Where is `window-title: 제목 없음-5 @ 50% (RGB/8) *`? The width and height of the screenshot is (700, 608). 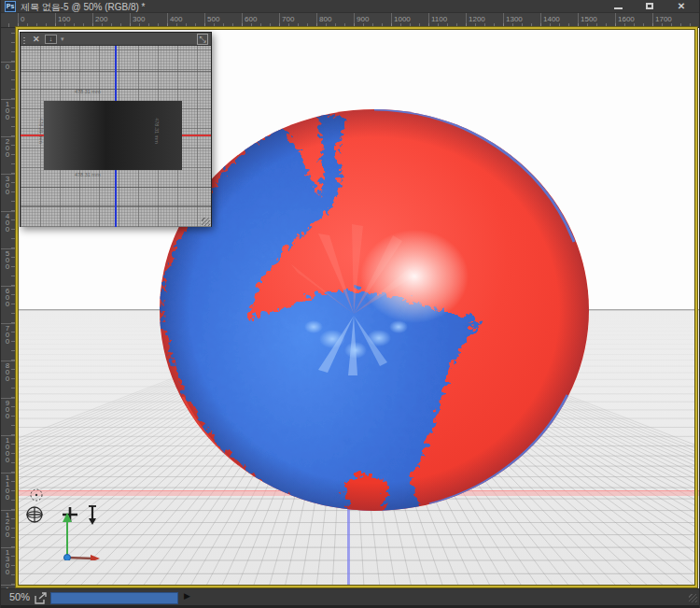 window-title: 제목 없음-5 @ 50% (RGB/8) * is located at coordinates (83, 7).